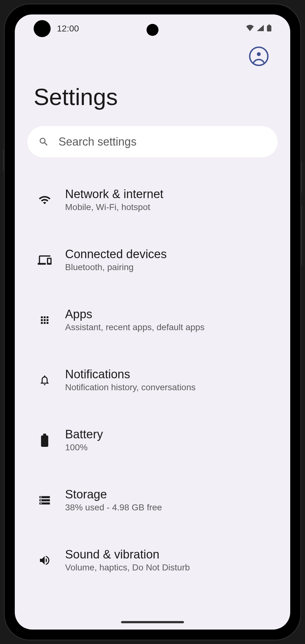 The image size is (305, 644). What do you see at coordinates (259, 57) in the screenshot?
I see `account-circle-icon` at bounding box center [259, 57].